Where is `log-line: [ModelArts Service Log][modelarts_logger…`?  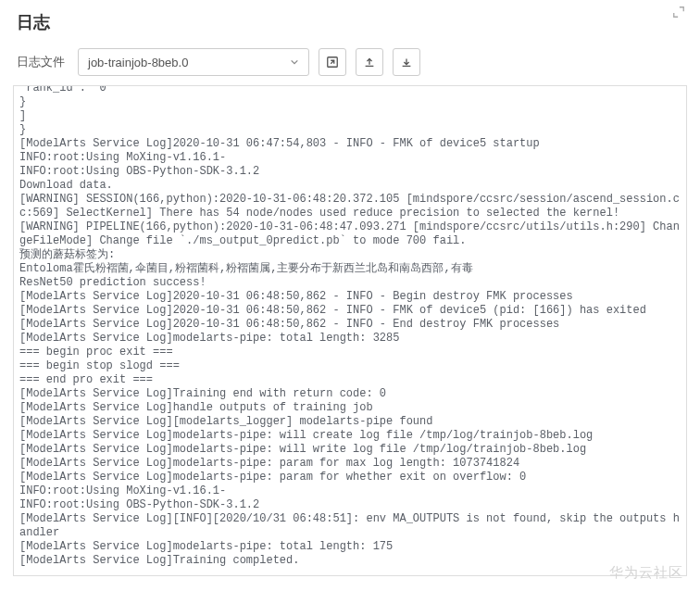 log-line: [ModelArts Service Log][modelarts_logger… is located at coordinates (350, 422).